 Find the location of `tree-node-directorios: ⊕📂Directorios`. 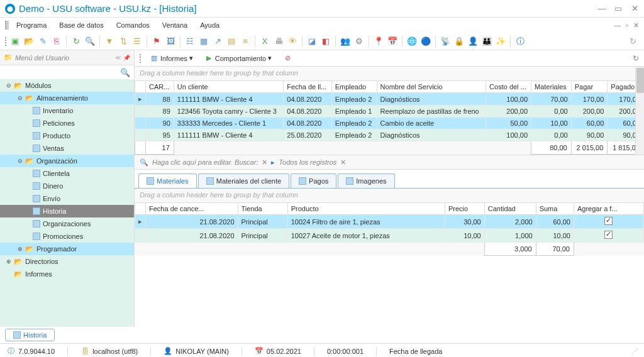

tree-node-directorios: ⊕📂Directorios is located at coordinates (67, 261).